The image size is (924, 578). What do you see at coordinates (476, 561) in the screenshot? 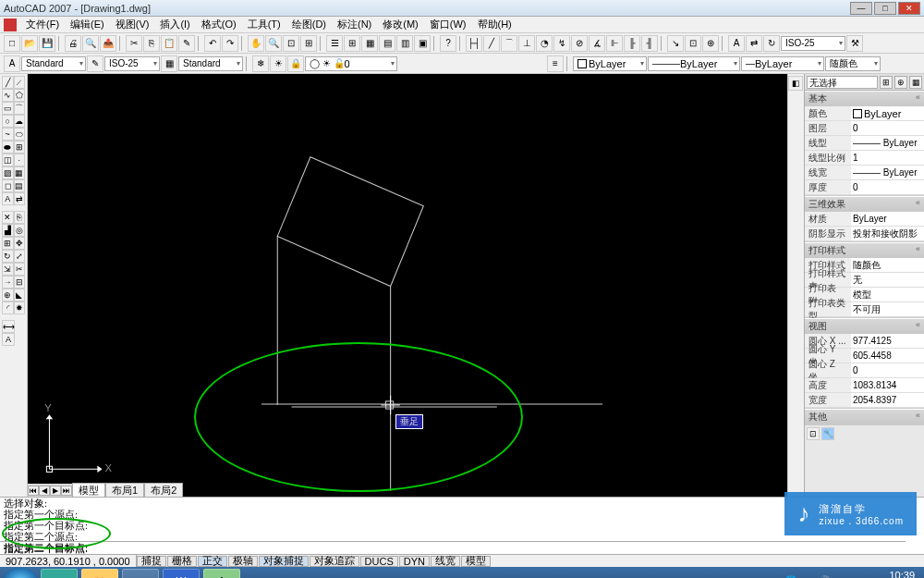
I see `model-toggle: 模型` at bounding box center [476, 561].